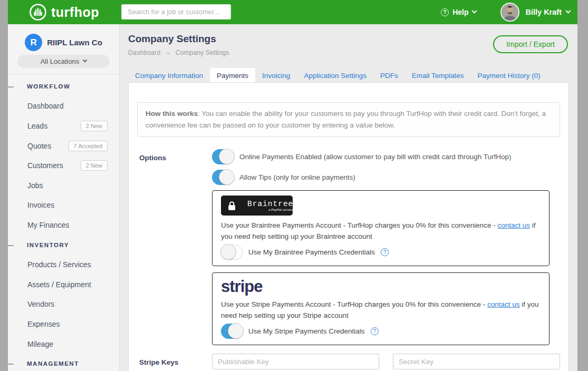  What do you see at coordinates (544, 12) in the screenshot?
I see `user-name: Billy Kraft` at bounding box center [544, 12].